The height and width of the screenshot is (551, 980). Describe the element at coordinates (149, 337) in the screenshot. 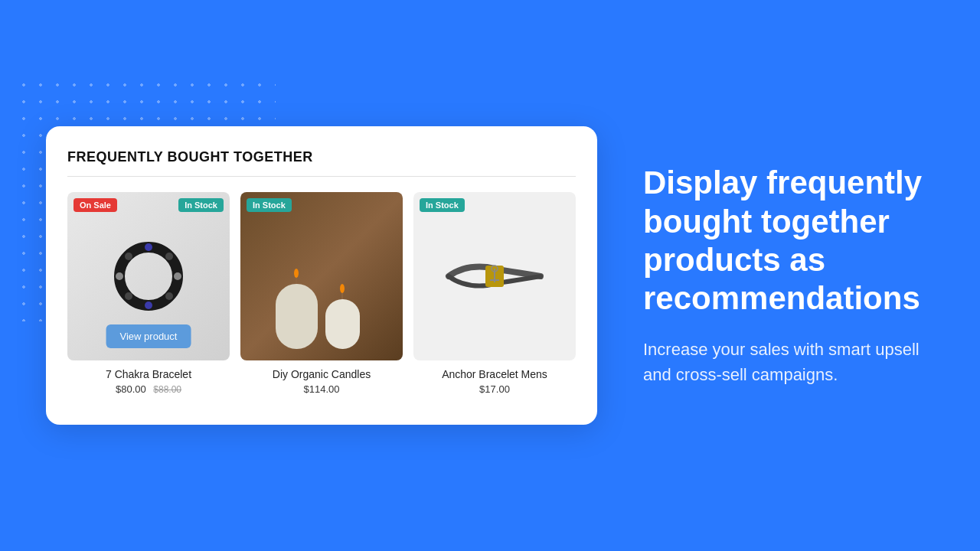

I see `view-product-button: View product` at that location.